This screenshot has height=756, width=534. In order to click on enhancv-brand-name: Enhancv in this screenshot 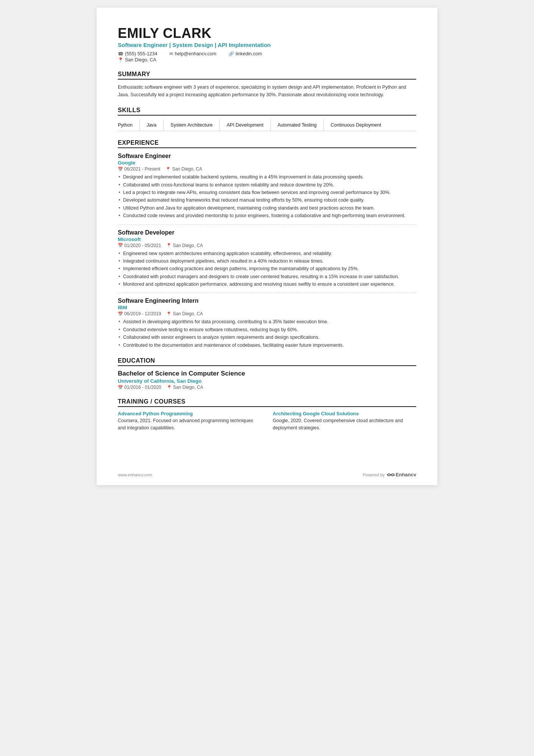, I will do `click(406, 474)`.